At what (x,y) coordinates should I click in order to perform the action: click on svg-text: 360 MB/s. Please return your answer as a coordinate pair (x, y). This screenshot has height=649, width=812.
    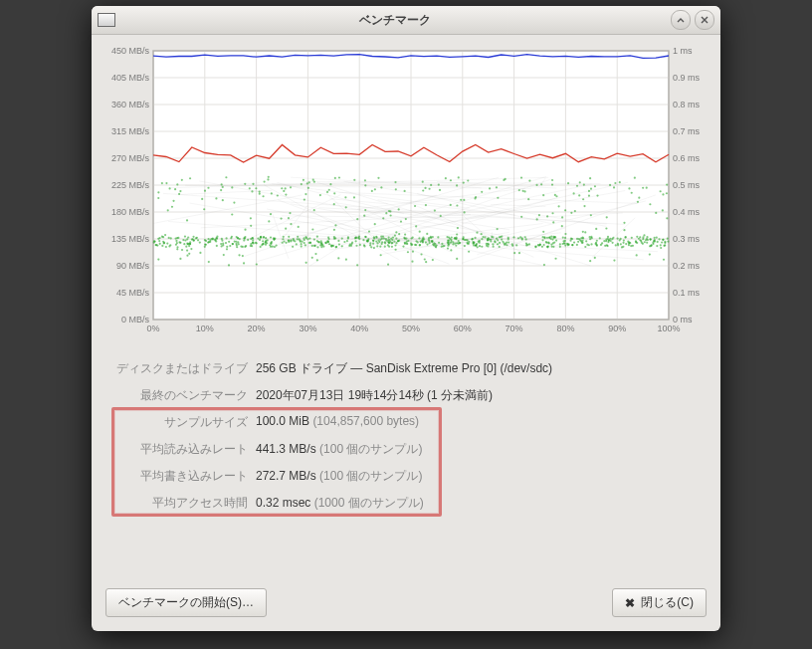
    Looking at the image, I should click on (131, 105).